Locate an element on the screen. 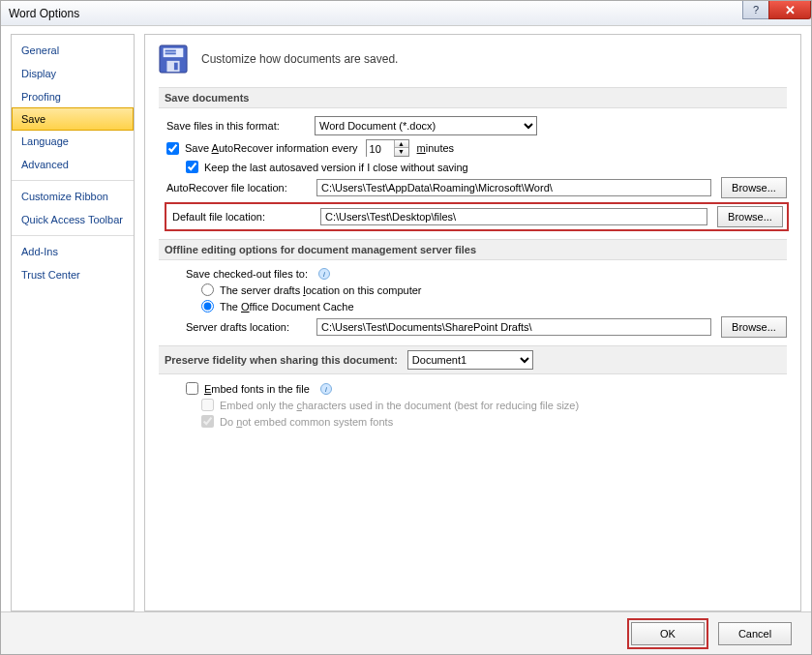  sidebar-item-proofing: Proofing is located at coordinates (73, 97).